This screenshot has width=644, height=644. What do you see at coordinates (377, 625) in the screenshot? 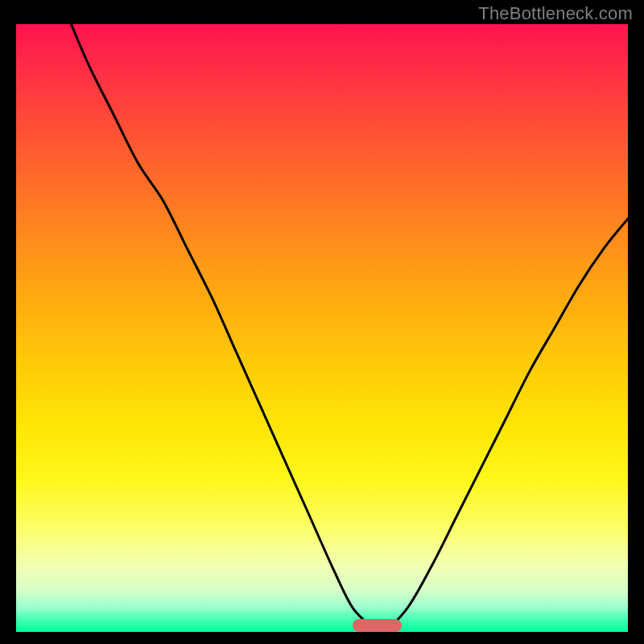
I see `optimal-range-marker` at bounding box center [377, 625].